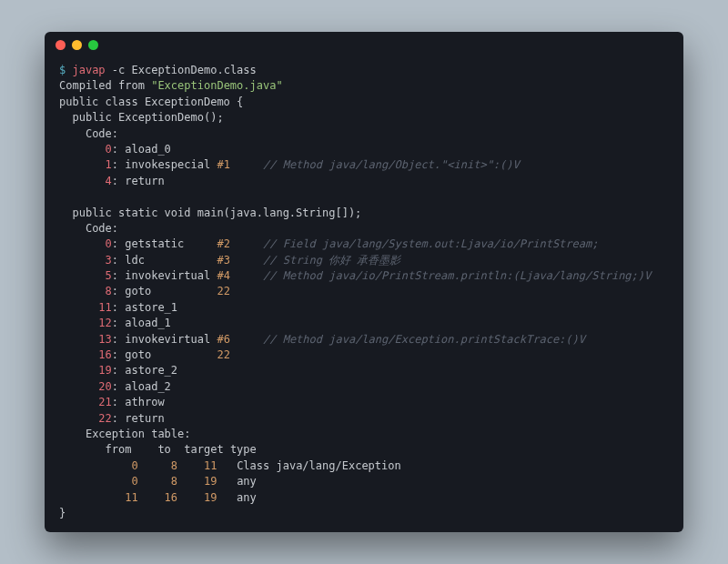 Image resolution: width=728 pixels, height=564 pixels. What do you see at coordinates (118, 449) in the screenshot?
I see `exc-header-from: from` at bounding box center [118, 449].